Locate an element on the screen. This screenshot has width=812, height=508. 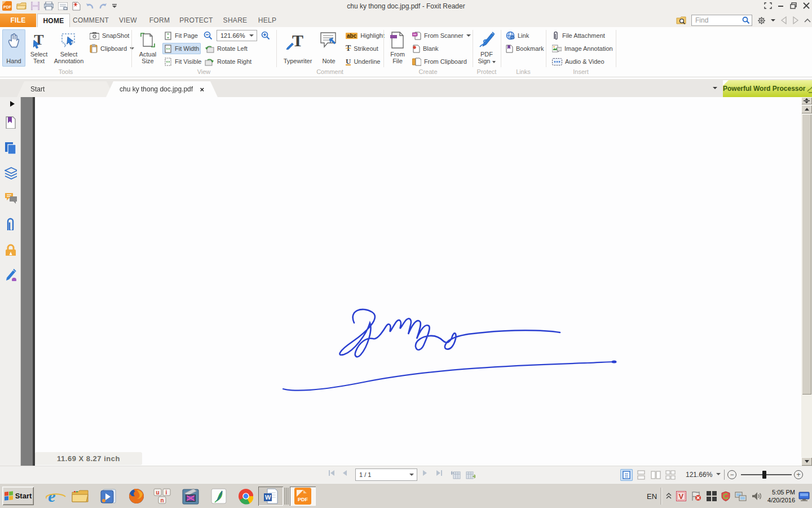
collapse-ribbon-icon is located at coordinates (807, 20).